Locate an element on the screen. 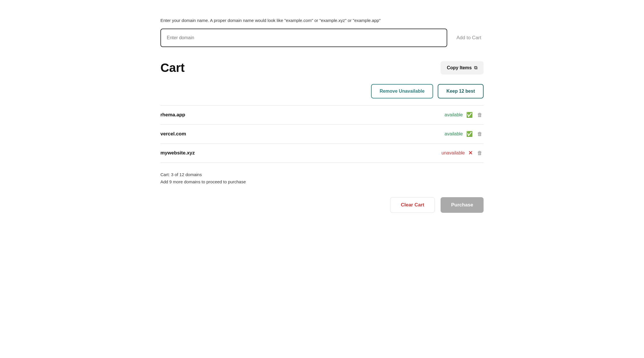 The width and height of the screenshot is (644, 358). cart-item-domain: mywebsite.xyz is located at coordinates (178, 153).